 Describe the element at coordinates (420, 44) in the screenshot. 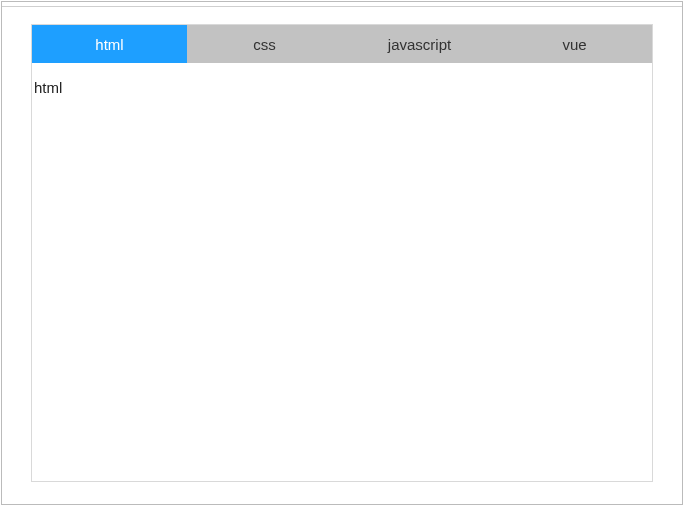

I see `tab-label: javascript` at that location.